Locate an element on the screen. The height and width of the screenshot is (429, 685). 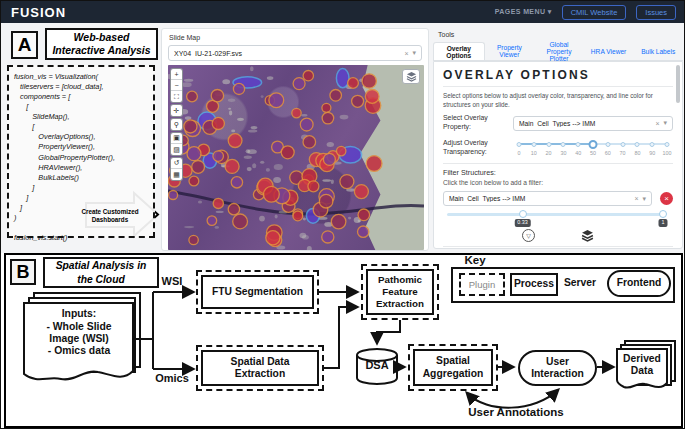
pages-menu-label: PAGES MENU is located at coordinates (520, 12).